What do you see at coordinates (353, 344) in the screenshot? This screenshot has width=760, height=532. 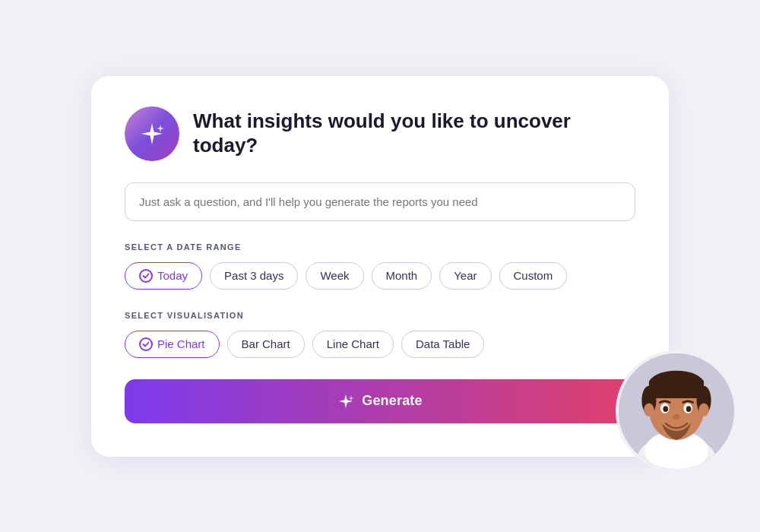 I see `vis-chip-line: Line Chart` at bounding box center [353, 344].